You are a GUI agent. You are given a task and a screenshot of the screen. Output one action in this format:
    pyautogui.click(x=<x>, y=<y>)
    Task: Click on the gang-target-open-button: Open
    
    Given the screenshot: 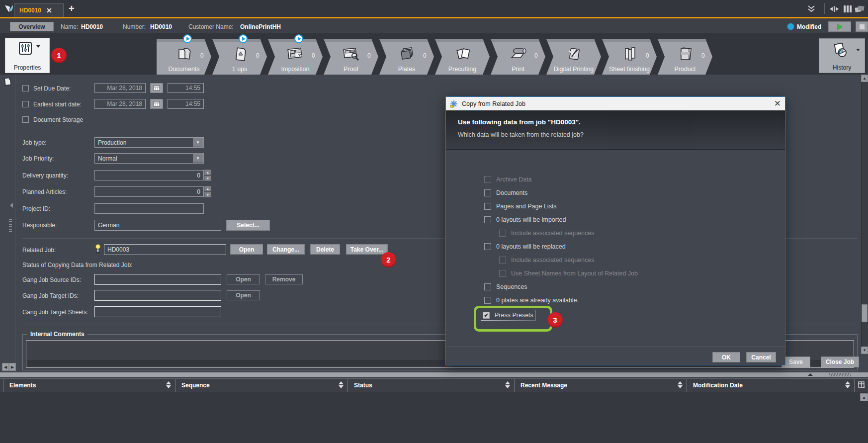 What is the action you would take?
    pyautogui.click(x=244, y=295)
    